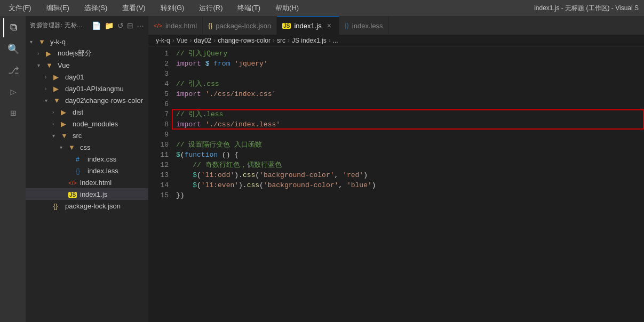 This screenshot has width=644, height=322. Describe the element at coordinates (396, 26) in the screenshot. I see `tab-bar: </>index.html{}package-lock.jsonJSindex1…` at that location.